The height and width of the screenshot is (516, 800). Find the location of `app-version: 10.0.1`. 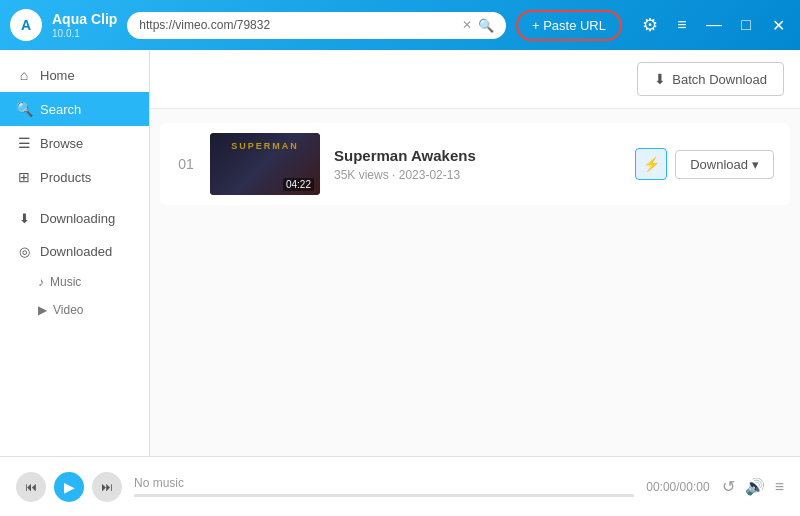

app-version: 10.0.1 is located at coordinates (84, 34).